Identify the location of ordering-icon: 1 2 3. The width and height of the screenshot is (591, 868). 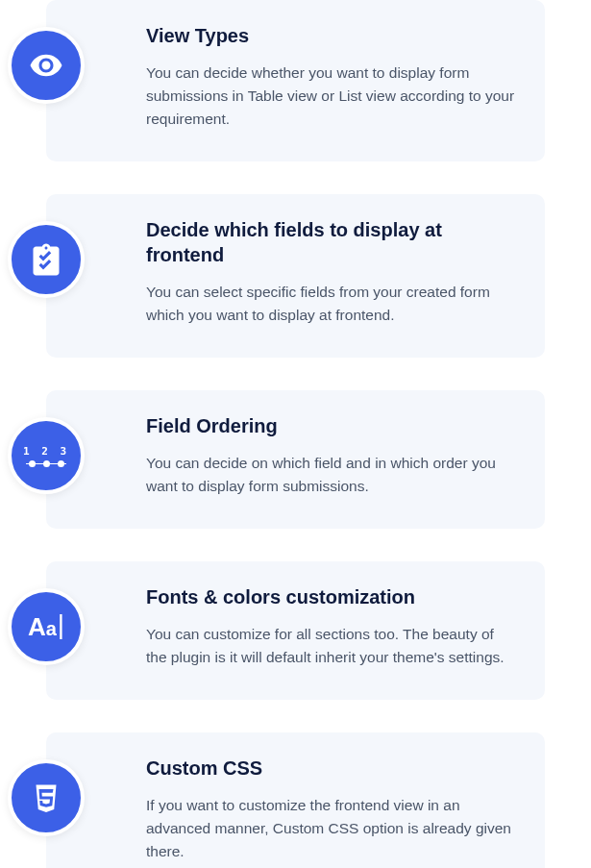
(46, 456).